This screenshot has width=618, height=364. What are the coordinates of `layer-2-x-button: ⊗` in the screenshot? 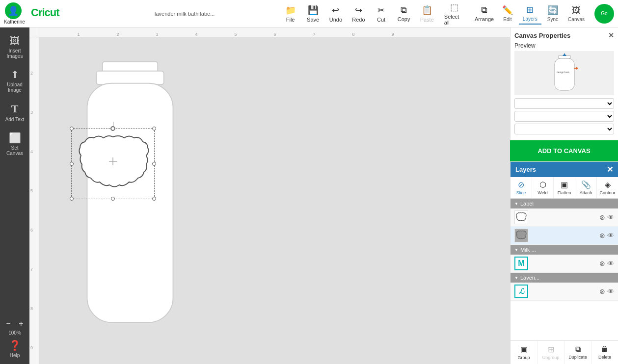 It's located at (602, 235).